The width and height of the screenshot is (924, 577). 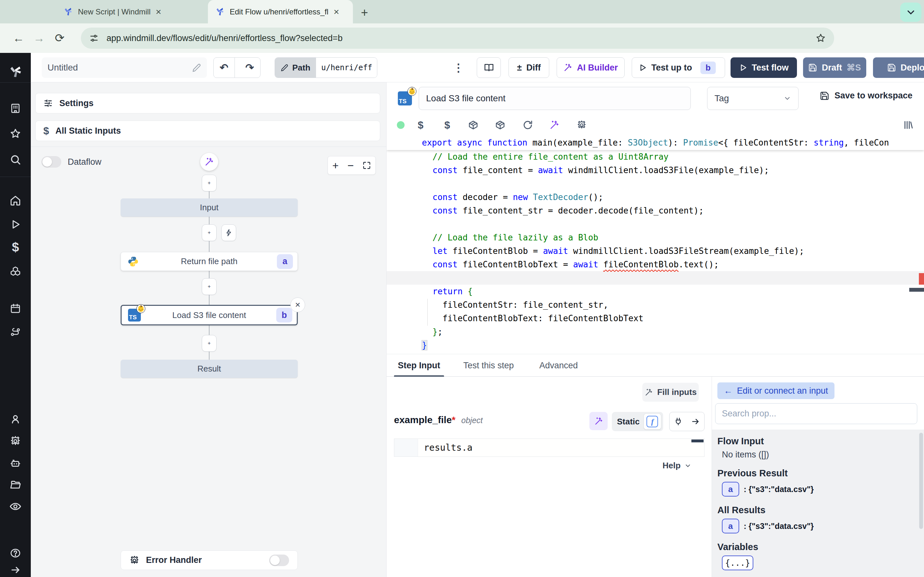 What do you see at coordinates (15, 308) in the screenshot?
I see `schedules-calendar-icon` at bounding box center [15, 308].